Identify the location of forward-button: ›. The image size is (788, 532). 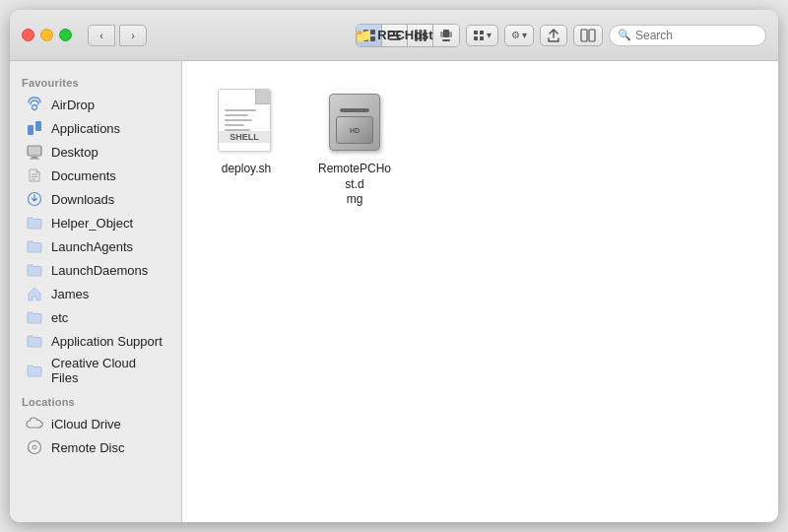
(133, 35).